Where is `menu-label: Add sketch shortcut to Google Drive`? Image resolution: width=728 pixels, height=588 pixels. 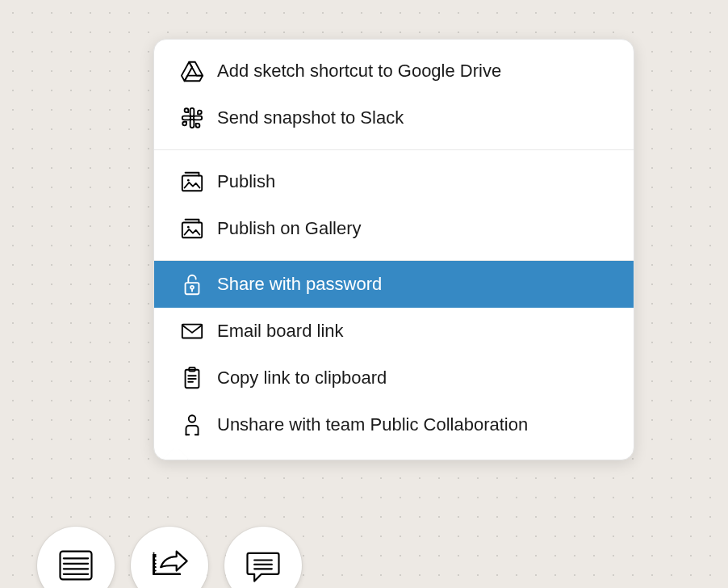 menu-label: Add sketch shortcut to Google Drive is located at coordinates (417, 71).